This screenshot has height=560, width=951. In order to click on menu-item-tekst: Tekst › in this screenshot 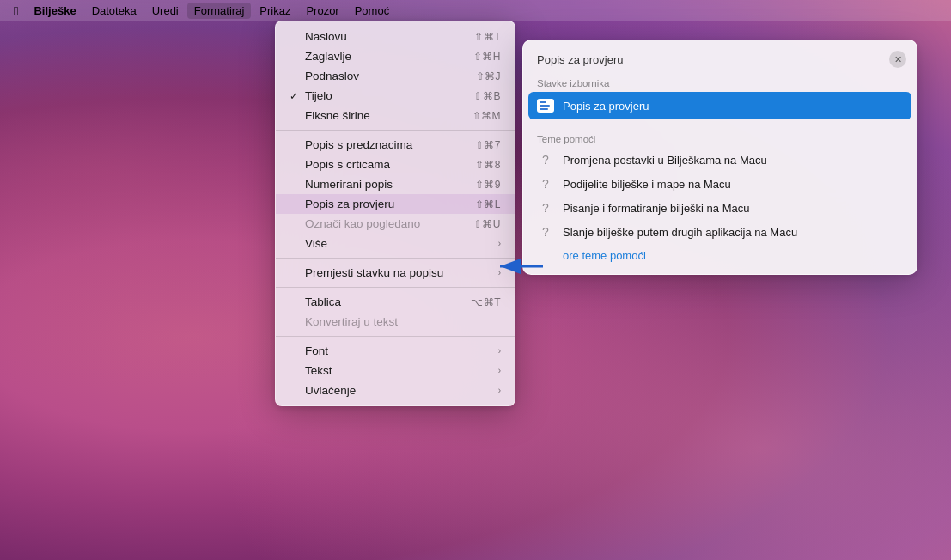, I will do `click(395, 371)`.